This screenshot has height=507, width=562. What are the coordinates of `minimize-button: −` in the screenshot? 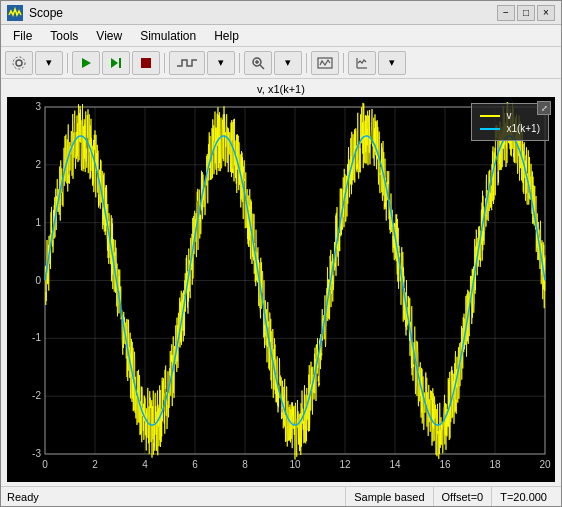 It's located at (506, 13).